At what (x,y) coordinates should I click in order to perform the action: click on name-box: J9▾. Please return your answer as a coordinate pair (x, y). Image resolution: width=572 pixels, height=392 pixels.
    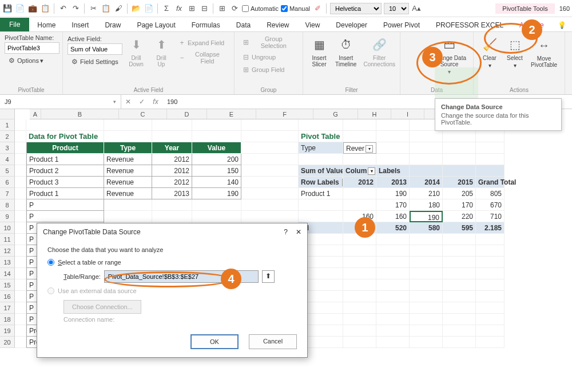
    Looking at the image, I should click on (61, 102).